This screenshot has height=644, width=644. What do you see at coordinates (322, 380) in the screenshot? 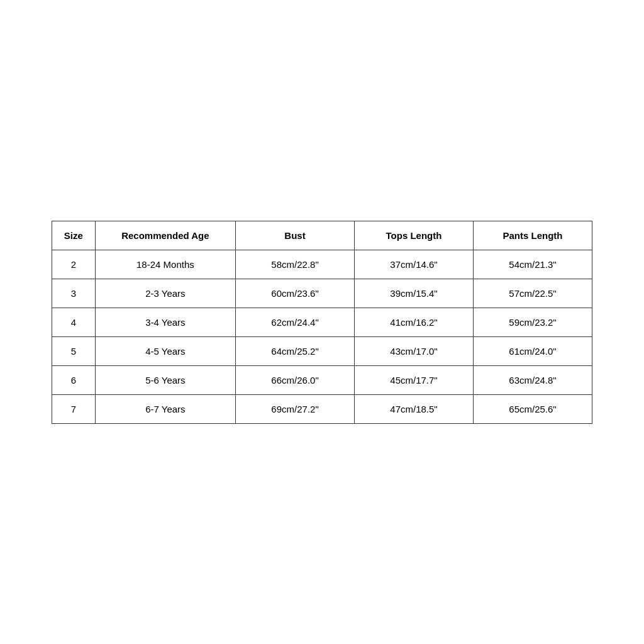
I see `table-row: 65-6 Years66cm/26.0"45cm/17.7"63cm/24.8"` at bounding box center [322, 380].